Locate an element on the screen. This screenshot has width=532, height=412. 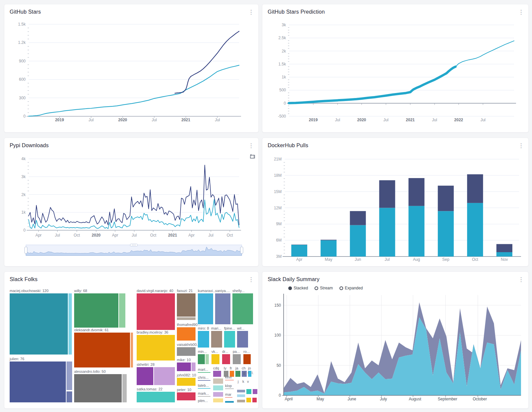
svg-text: Oct is located at coordinates (153, 235).